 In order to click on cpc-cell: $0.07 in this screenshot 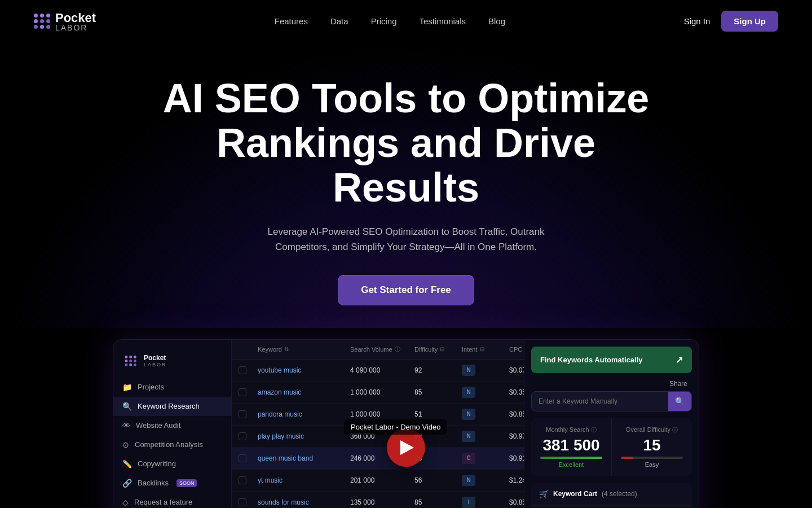, I will do `click(517, 370)`.